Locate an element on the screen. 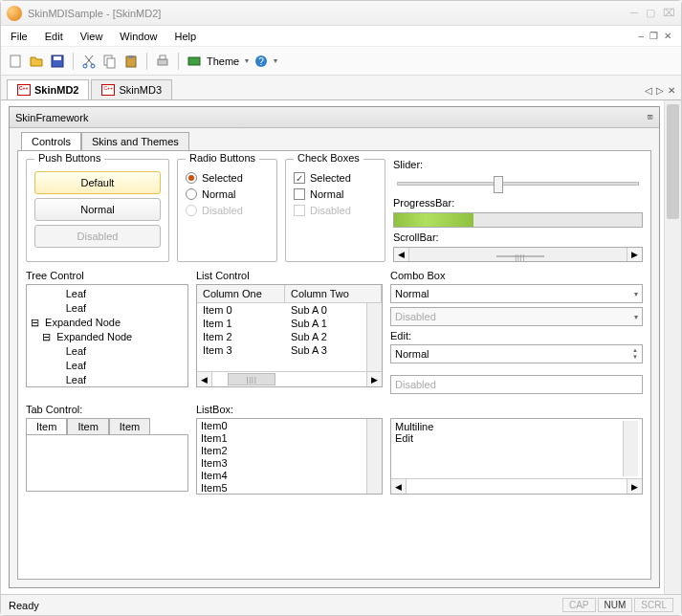 The width and height of the screenshot is (682, 616). check-normal: Normal is located at coordinates (335, 194).